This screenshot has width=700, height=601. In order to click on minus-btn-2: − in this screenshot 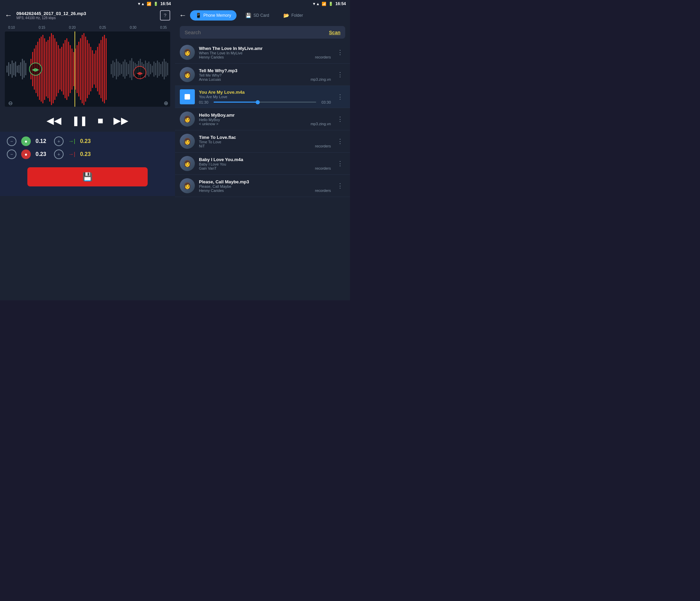, I will do `click(12, 154)`.